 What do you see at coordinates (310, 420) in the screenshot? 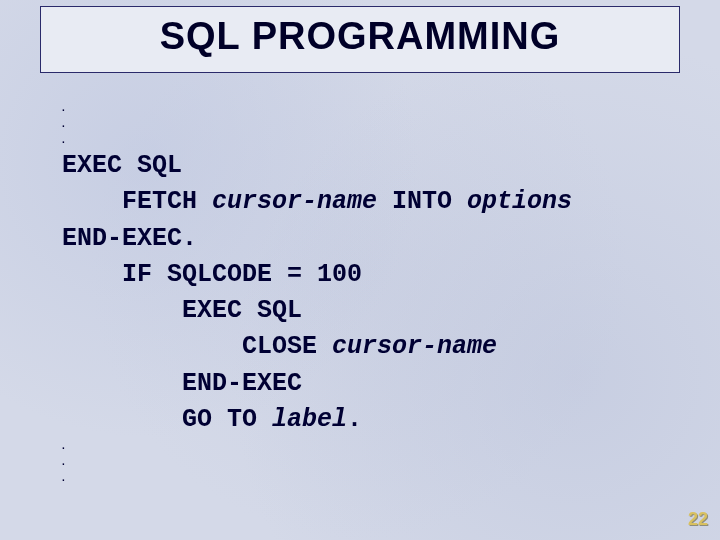
I see `code-line-8b: label` at bounding box center [310, 420].